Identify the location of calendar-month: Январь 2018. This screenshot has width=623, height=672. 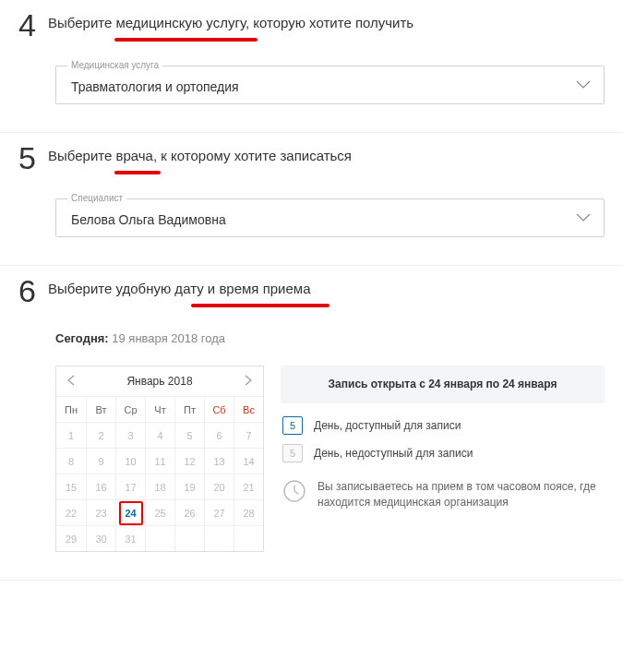
(159, 381).